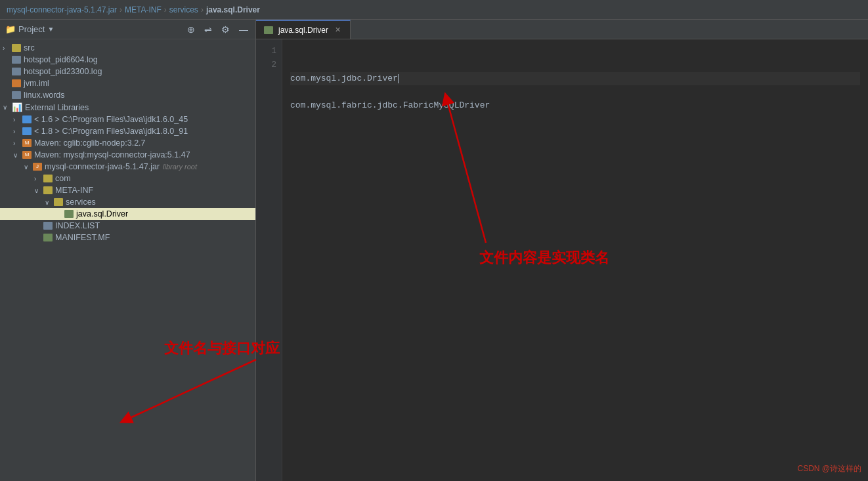  Describe the element at coordinates (81, 202) in the screenshot. I see `svc-label: services` at that location.